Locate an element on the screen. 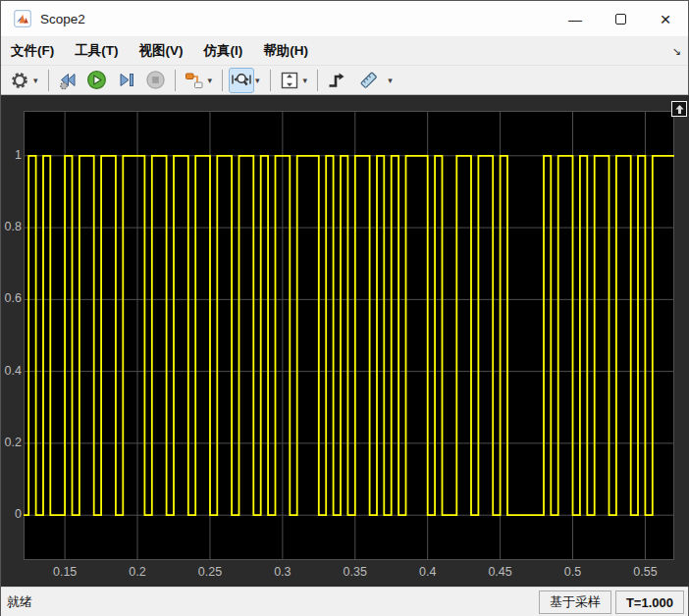 This screenshot has height=616, width=689. window-title: Scope2 is located at coordinates (63, 20).